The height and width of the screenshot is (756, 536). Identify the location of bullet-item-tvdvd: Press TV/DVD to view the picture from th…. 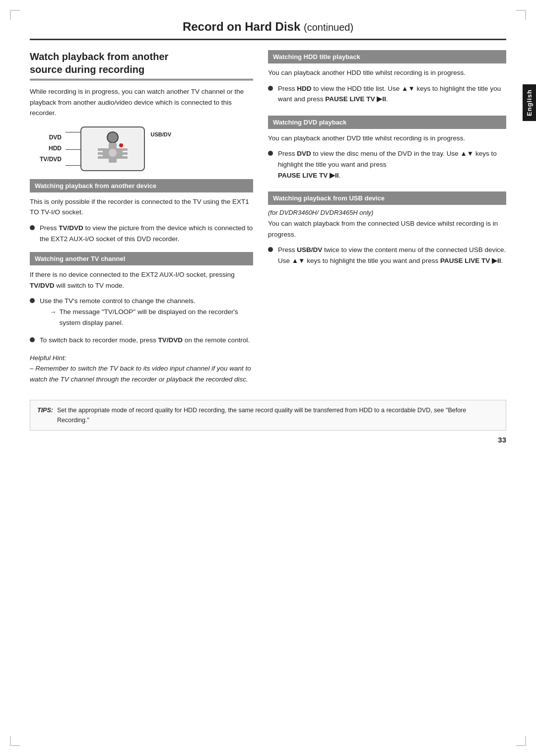
(141, 233).